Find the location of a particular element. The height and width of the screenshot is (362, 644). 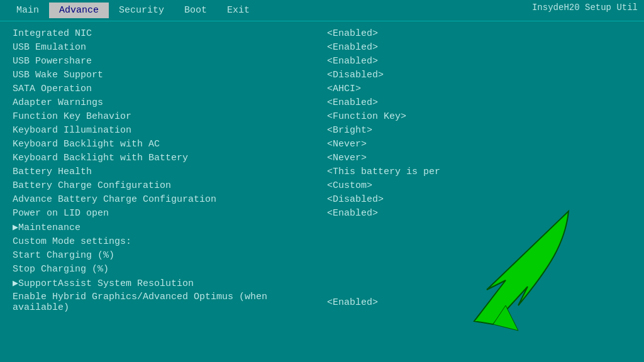

settings-label: USB Powershare is located at coordinates (170, 62).